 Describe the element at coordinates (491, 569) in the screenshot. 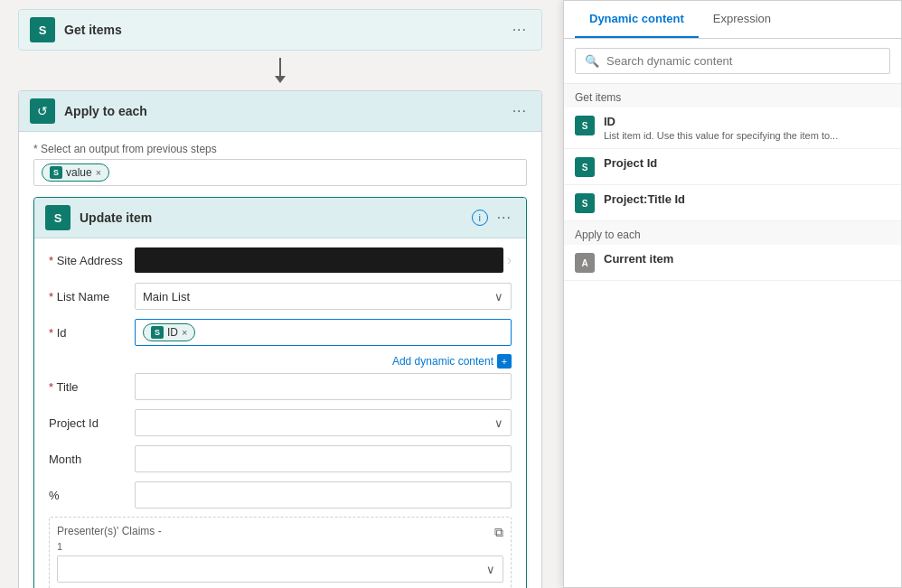

I see `presenter-chevron: ∨` at that location.